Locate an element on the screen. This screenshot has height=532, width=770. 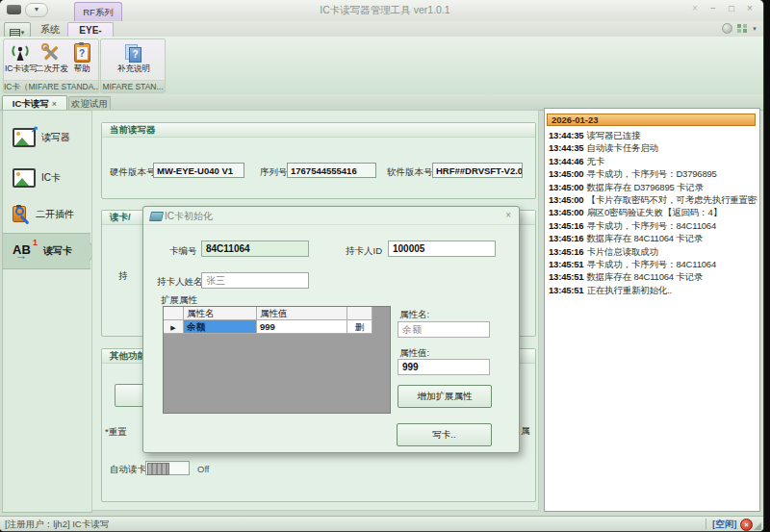
cell-attr-value: 999 is located at coordinates (302, 327).